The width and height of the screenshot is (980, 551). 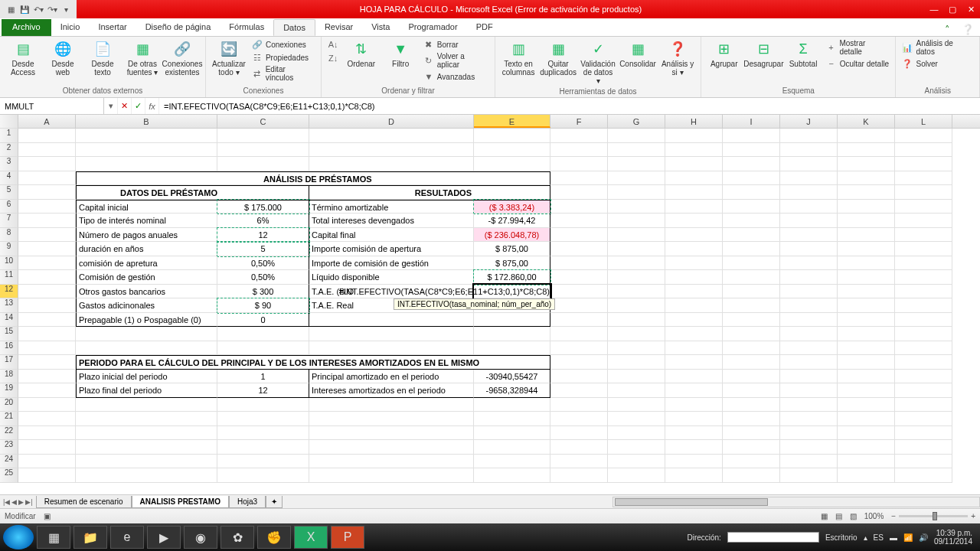 What do you see at coordinates (879, 537) in the screenshot?
I see `lang-indicator: ES` at bounding box center [879, 537].